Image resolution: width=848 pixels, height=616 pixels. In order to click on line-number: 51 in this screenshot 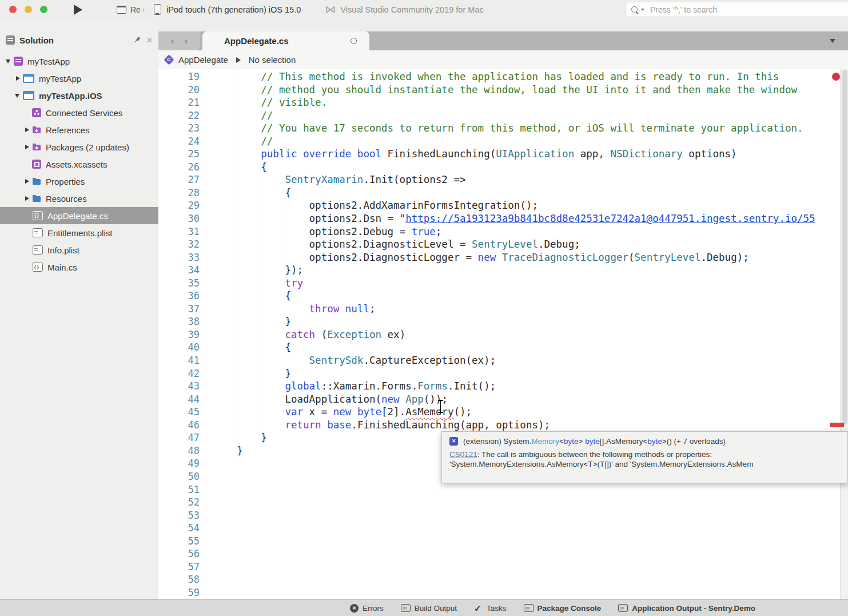, I will do `click(179, 490)`.